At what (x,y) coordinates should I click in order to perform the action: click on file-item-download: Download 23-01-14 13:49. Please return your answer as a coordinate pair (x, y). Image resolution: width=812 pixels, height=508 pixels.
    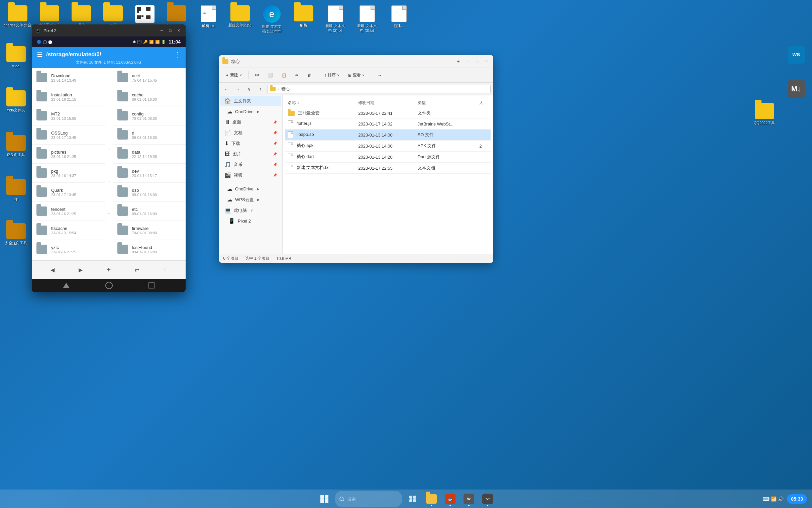
    Looking at the image, I should click on (68, 78).